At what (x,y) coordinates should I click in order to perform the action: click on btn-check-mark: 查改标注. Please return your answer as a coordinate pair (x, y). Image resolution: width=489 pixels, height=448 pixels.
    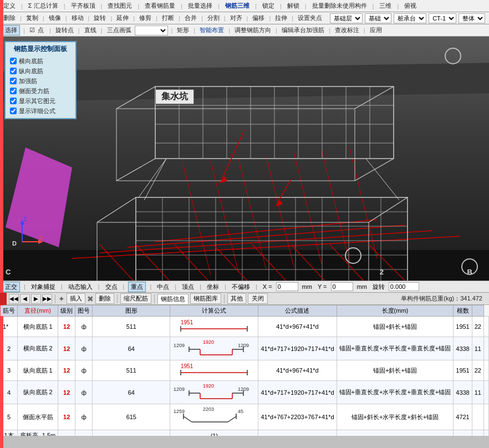
    Looking at the image, I should click on (347, 30).